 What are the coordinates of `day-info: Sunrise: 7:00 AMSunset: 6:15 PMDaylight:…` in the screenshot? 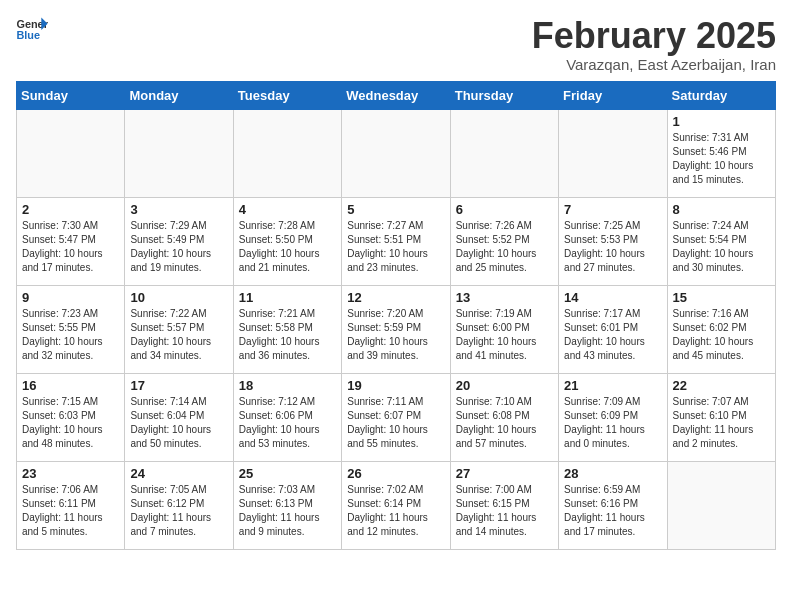 It's located at (504, 511).